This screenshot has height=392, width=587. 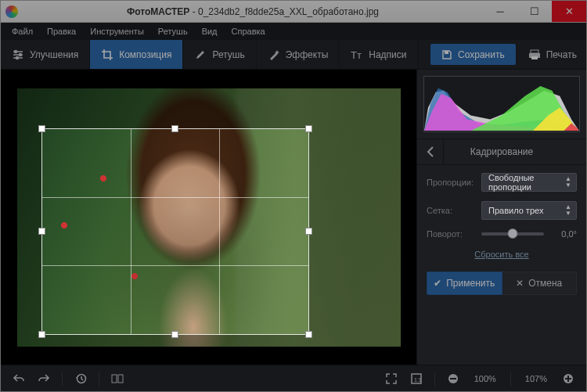 What do you see at coordinates (229, 55) in the screenshot?
I see `tab-retouch-label: Ретушь` at bounding box center [229, 55].